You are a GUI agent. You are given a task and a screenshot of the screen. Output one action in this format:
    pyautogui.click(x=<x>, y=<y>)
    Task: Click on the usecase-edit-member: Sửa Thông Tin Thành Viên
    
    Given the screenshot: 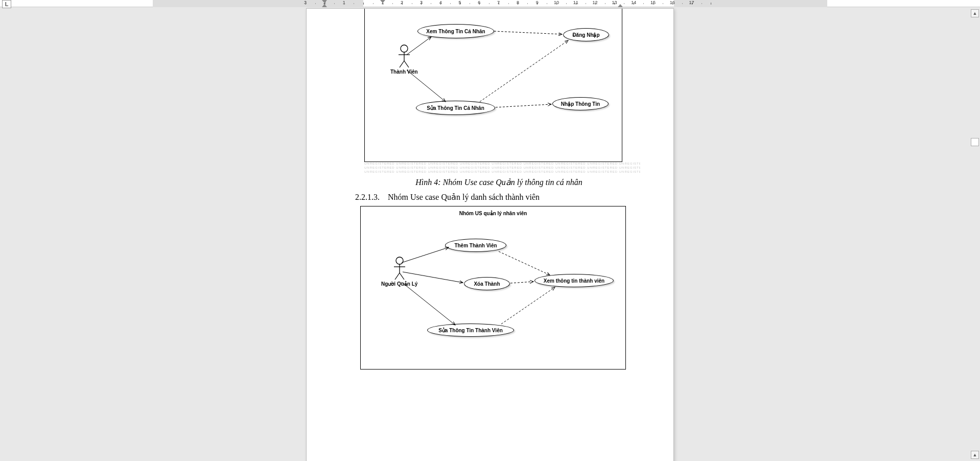 What is the action you would take?
    pyautogui.click(x=471, y=330)
    